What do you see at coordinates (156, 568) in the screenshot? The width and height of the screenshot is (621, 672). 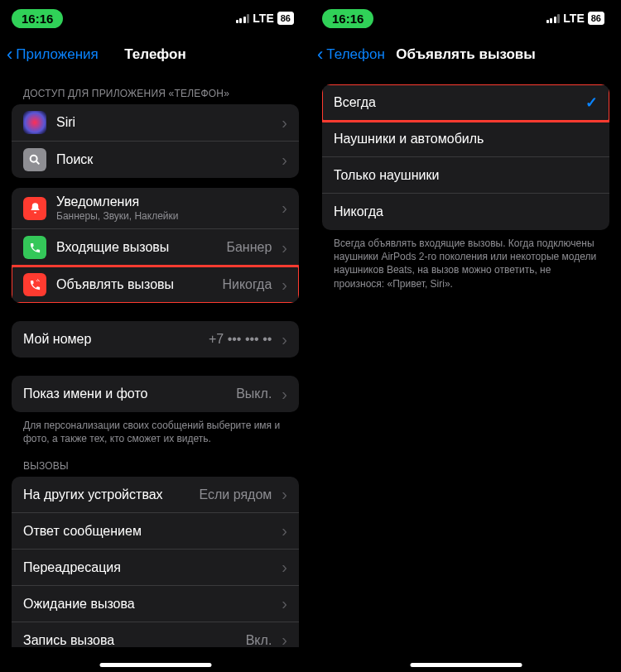 I see `row-forwarding: Переадресация ›` at bounding box center [156, 568].